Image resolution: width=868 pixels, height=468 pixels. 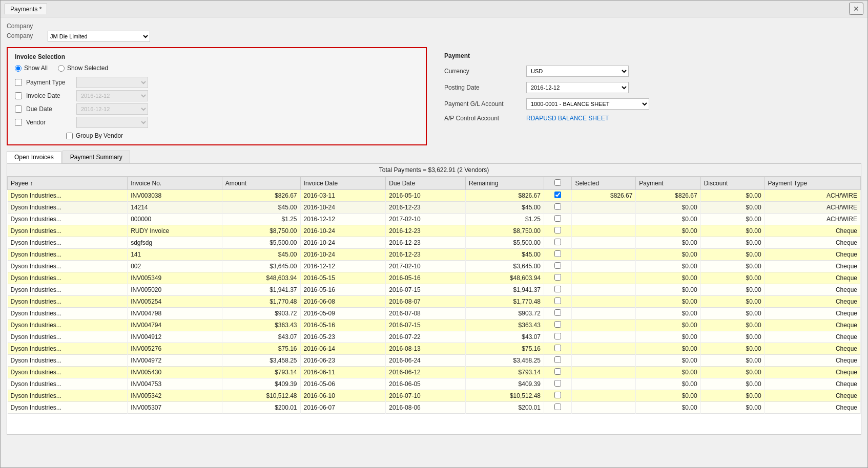 What do you see at coordinates (18, 69) in the screenshot?
I see `show-all-radio` at bounding box center [18, 69].